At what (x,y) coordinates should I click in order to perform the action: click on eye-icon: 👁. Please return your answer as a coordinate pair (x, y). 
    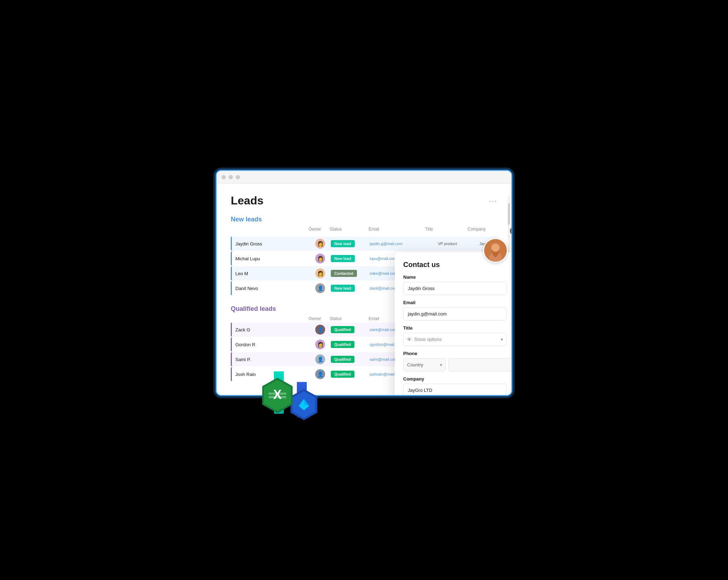
    Looking at the image, I should click on (409, 340).